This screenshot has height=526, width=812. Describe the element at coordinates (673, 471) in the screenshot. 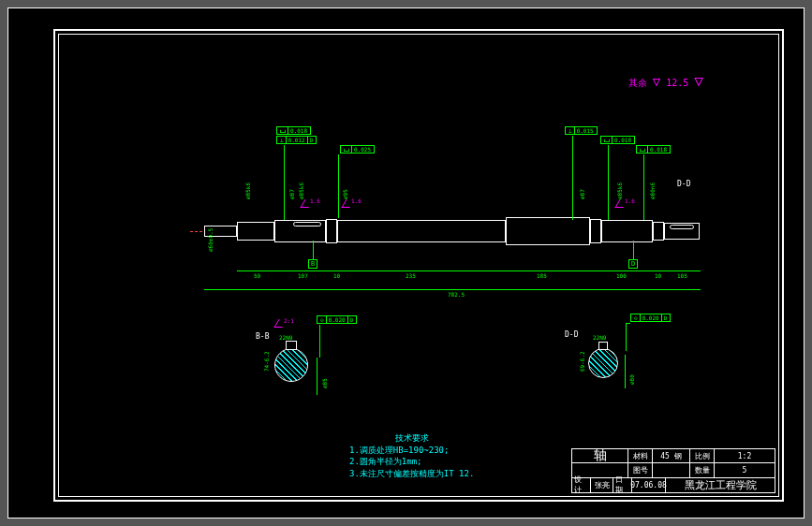

I see `title-block: 轴 材料 45 钢 比例 1:2 图号 数量 5 设计 张亮 日期` at that location.